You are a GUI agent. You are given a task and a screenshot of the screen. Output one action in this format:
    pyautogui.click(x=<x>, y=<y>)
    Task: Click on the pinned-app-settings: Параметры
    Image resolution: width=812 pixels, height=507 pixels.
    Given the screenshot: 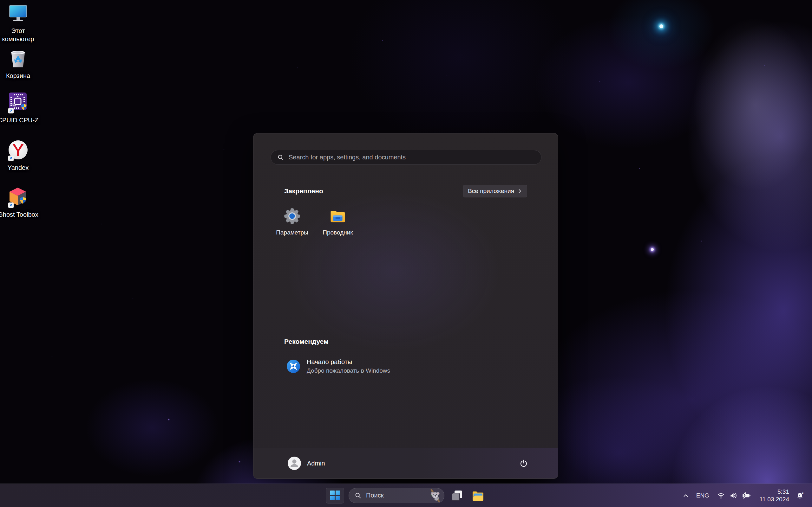 What is the action you would take?
    pyautogui.click(x=292, y=221)
    